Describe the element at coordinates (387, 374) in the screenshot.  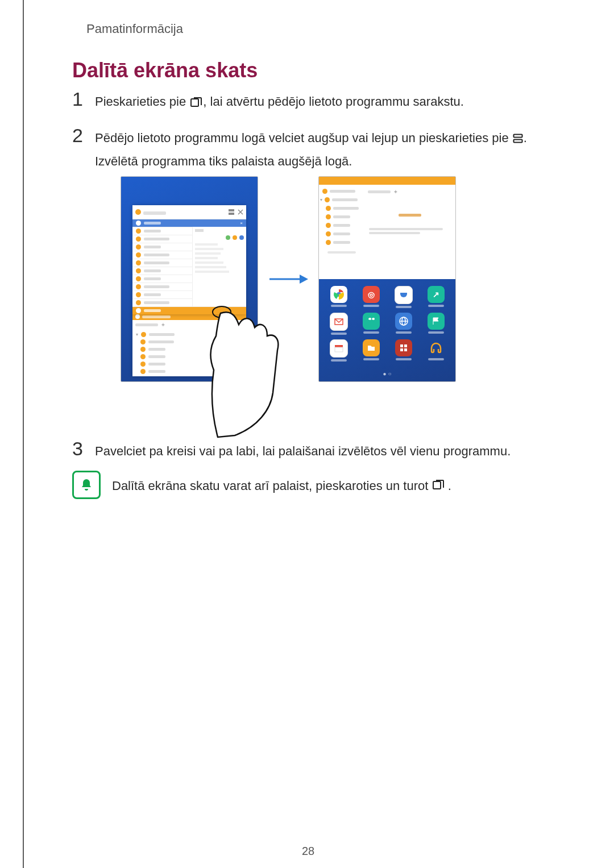
I see `page-indicator: ● ○` at that location.